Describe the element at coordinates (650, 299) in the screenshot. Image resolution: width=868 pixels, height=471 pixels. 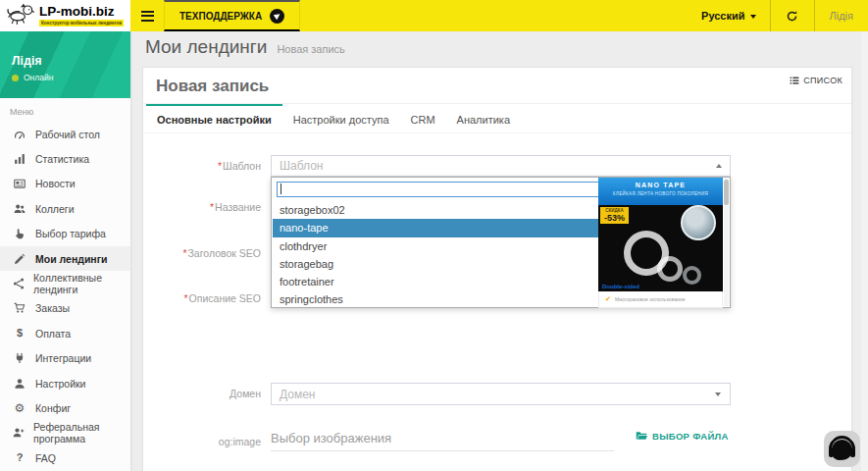
I see `preview-note: Многоразовое использование` at that location.